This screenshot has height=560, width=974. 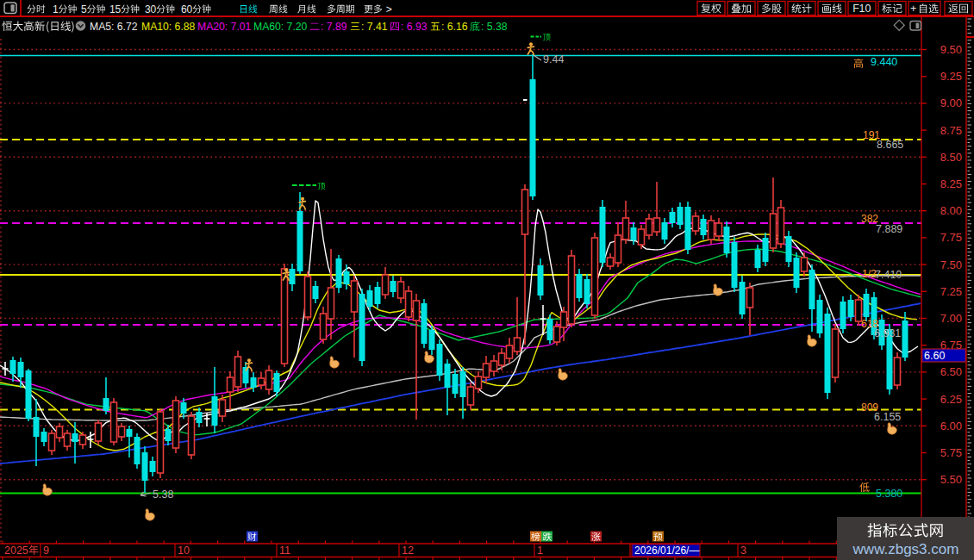 I want to click on svg-text: 6.931, so click(x=888, y=333).